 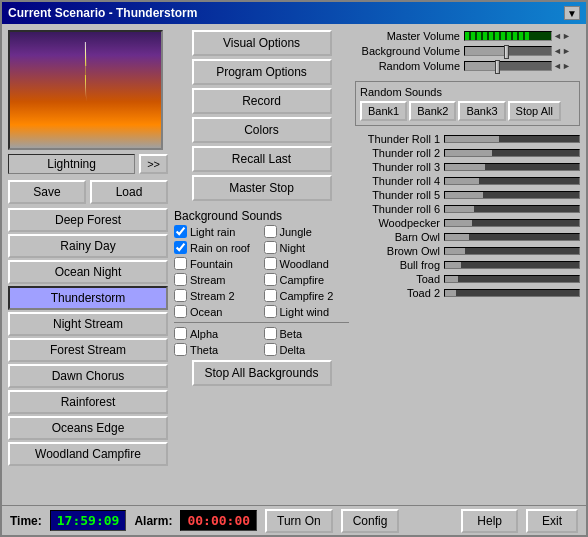 What do you see at coordinates (270, 296) in the screenshot?
I see `sound-campfire2-checkbox` at bounding box center [270, 296].